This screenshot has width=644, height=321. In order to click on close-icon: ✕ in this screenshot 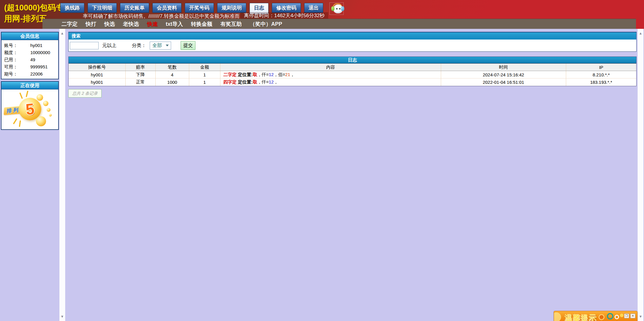, I will do `click(633, 316)`.